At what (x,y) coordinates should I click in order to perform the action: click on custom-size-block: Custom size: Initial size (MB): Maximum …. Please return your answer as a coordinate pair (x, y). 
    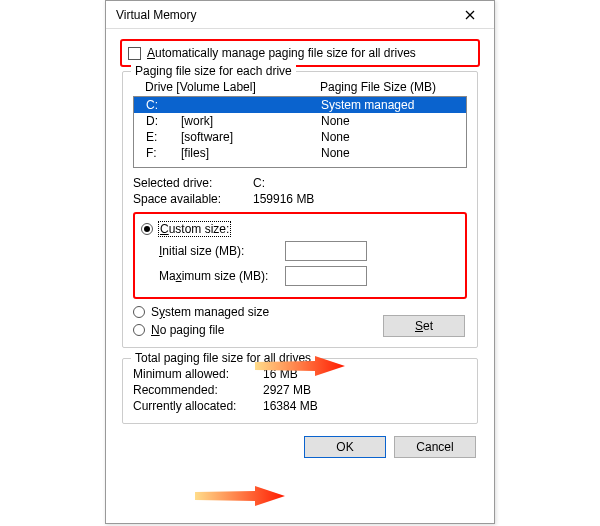
    Looking at the image, I should click on (300, 256).